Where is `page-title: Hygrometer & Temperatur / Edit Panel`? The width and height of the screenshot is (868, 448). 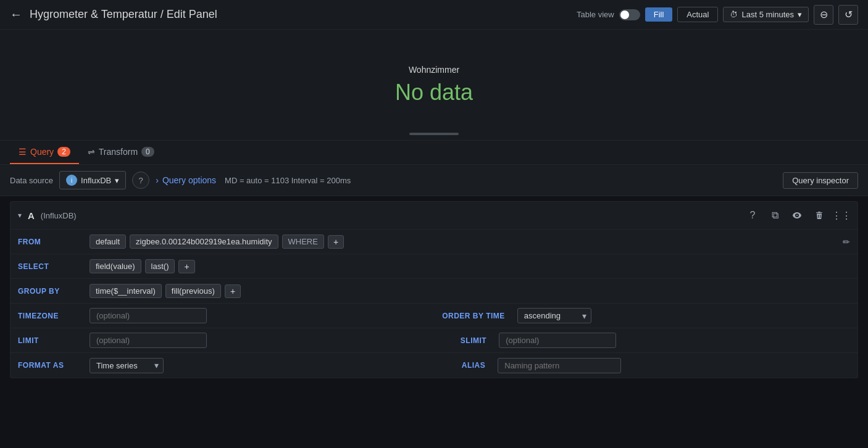 page-title: Hygrometer & Temperatur / Edit Panel is located at coordinates (123, 15).